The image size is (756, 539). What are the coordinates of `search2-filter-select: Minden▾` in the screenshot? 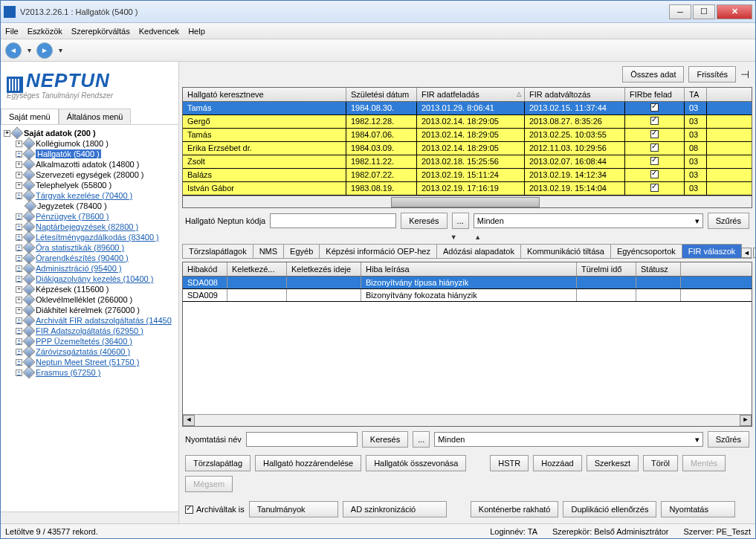 It's located at (568, 439).